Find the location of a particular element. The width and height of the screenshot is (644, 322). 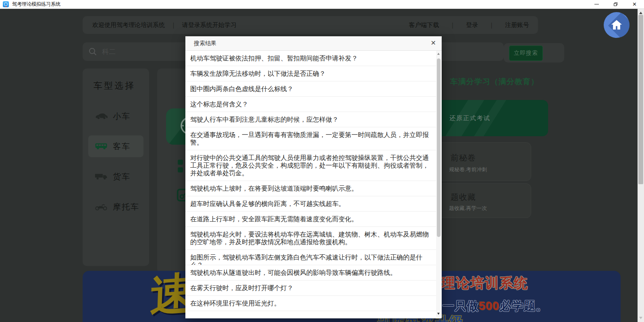

sidebar-item-label: 小车 is located at coordinates (122, 116).